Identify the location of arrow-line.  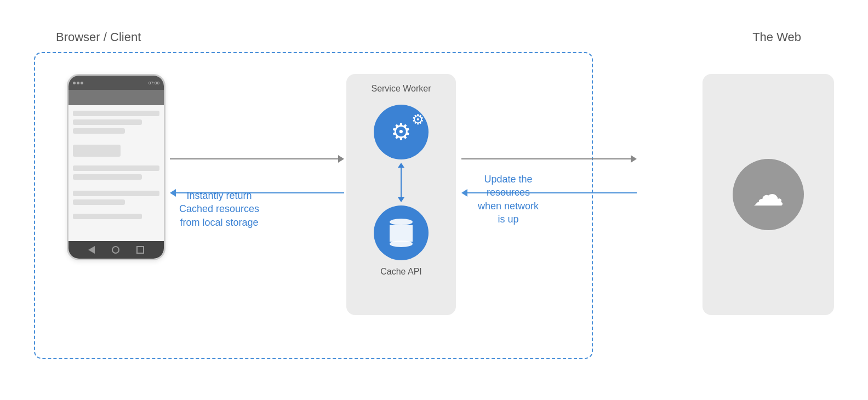
(254, 159).